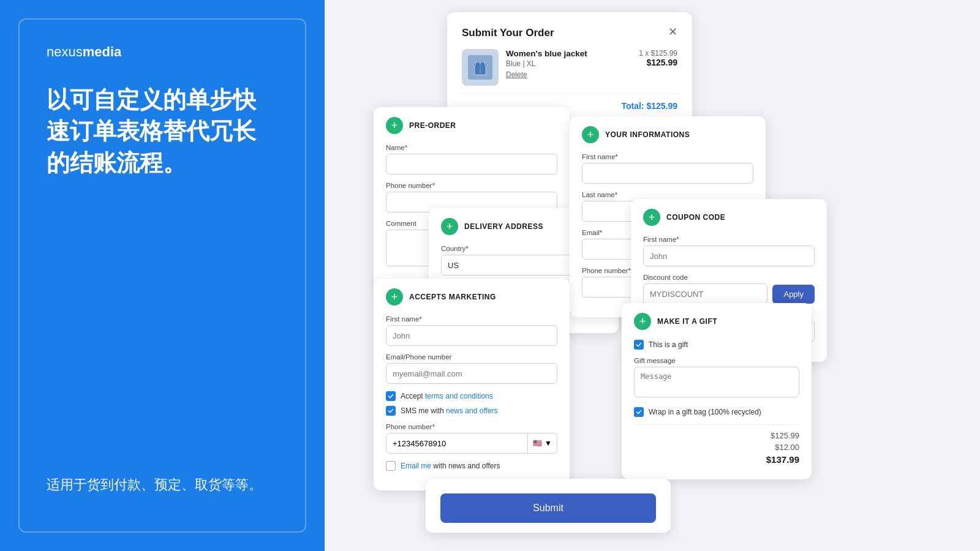 The width and height of the screenshot is (980, 551). I want to click on marketing-email-me-group: Email me with news and offers, so click(472, 466).